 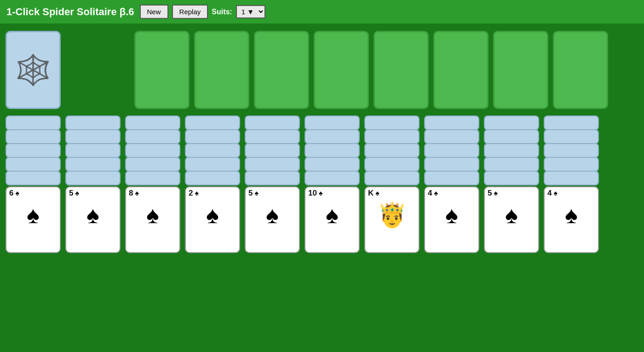 I want to click on suits-select: 1 ▼ 2 4, so click(x=251, y=12).